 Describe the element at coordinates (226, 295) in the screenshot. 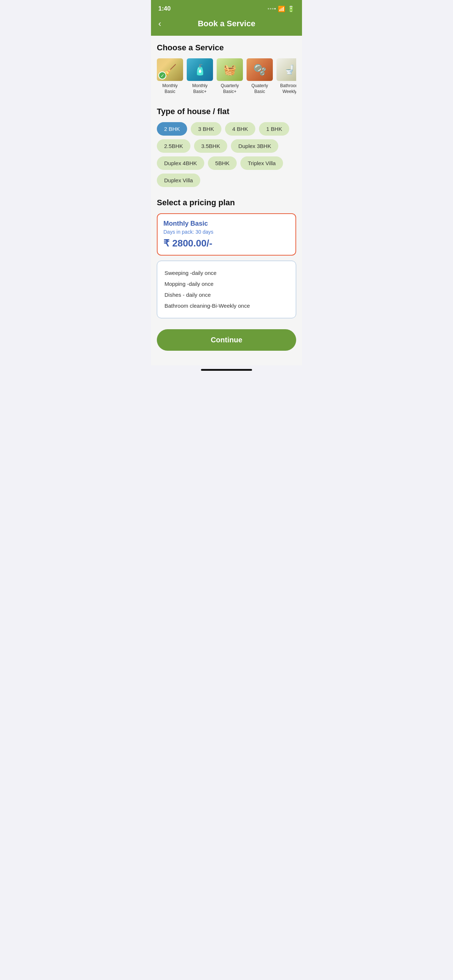

I see `service-included-dishes: Dishes - daily once` at that location.